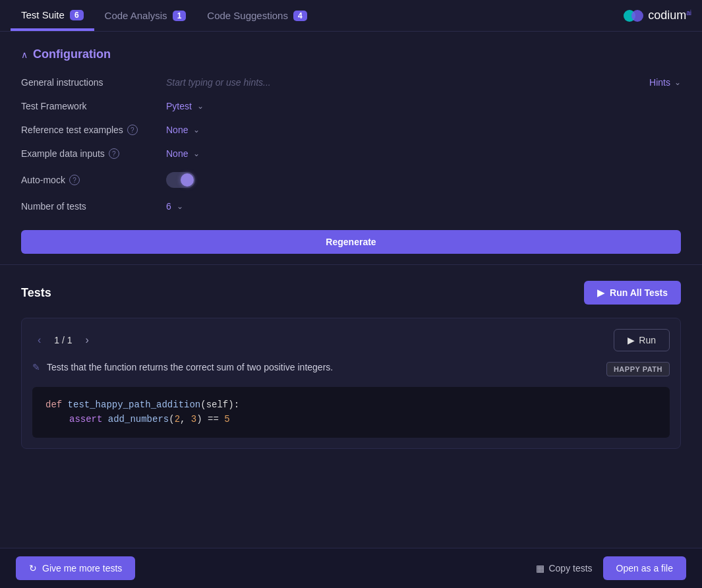  Describe the element at coordinates (194, 419) in the screenshot. I see `code-arg2: 3` at that location.